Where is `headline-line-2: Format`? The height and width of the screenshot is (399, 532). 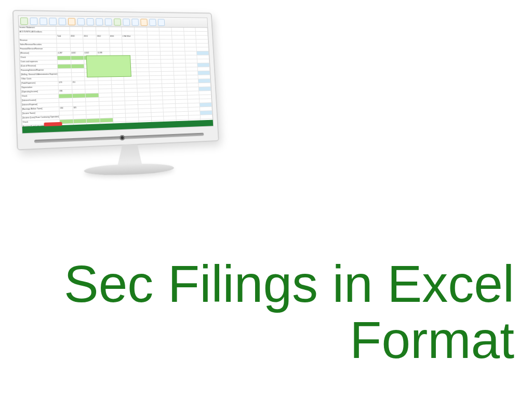
headline-line-2: Format is located at coordinates (289, 340).